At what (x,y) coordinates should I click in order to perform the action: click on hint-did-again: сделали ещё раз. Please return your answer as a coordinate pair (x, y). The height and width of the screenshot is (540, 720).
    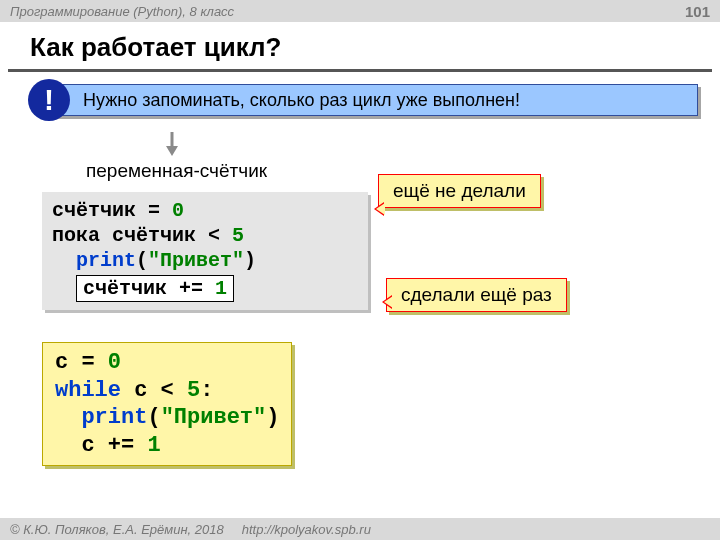
    Looking at the image, I should click on (476, 295).